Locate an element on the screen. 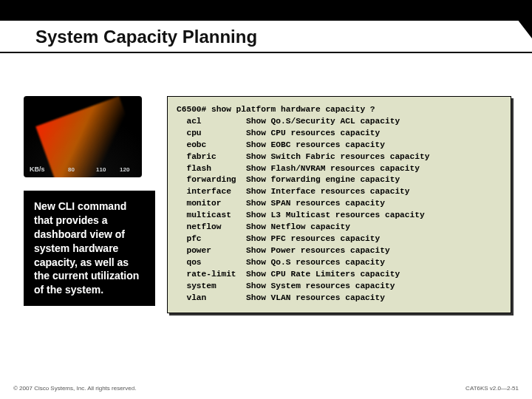 The height and width of the screenshot is (399, 532). top-bar is located at coordinates (266, 10).